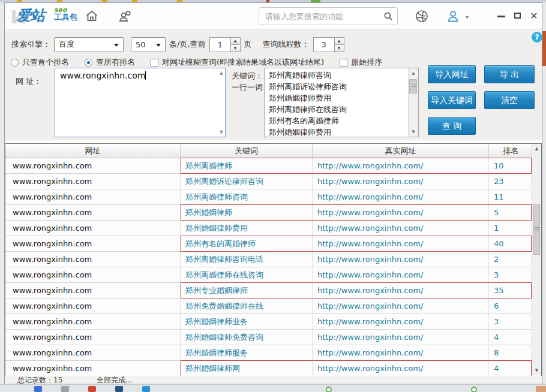 This screenshot has width=546, height=392. What do you see at coordinates (343, 62) in the screenshot?
I see `checkbox-original-order` at bounding box center [343, 62].